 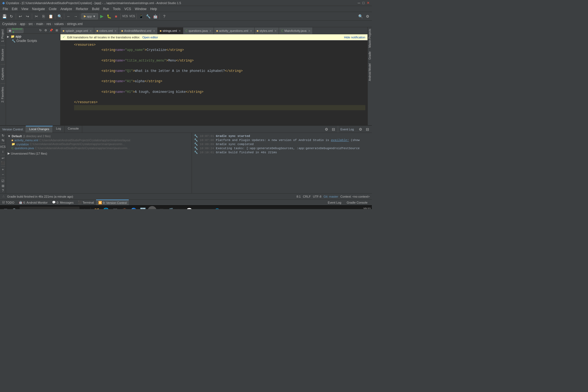 What do you see at coordinates (360, 16) in the screenshot?
I see `toolbar-search-everywhere: 🔍` at bounding box center [360, 16].